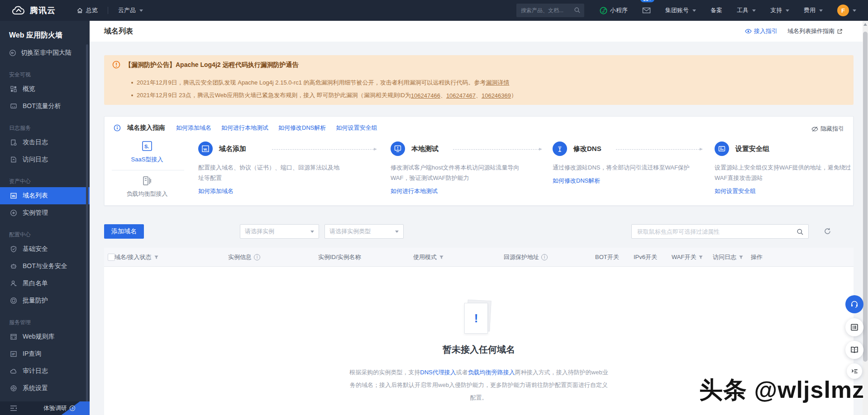 The width and height of the screenshot is (868, 415). Describe the element at coordinates (681, 10) in the screenshot. I see `nav-group-account: 集团账号` at that location.